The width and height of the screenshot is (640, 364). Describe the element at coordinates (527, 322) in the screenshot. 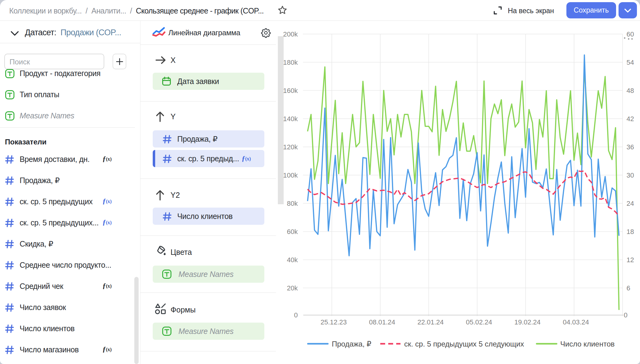

I see `svg-text: 19.02.24` at that location.